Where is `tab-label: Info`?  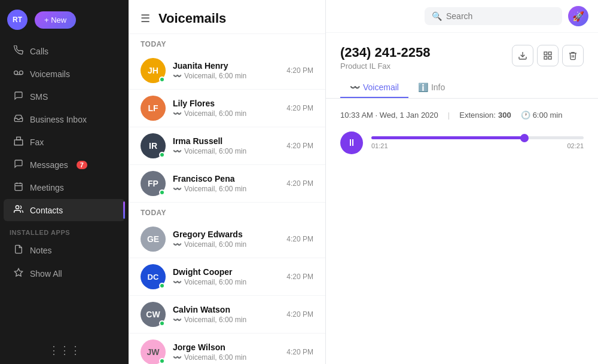 tab-label: Info is located at coordinates (438, 87).